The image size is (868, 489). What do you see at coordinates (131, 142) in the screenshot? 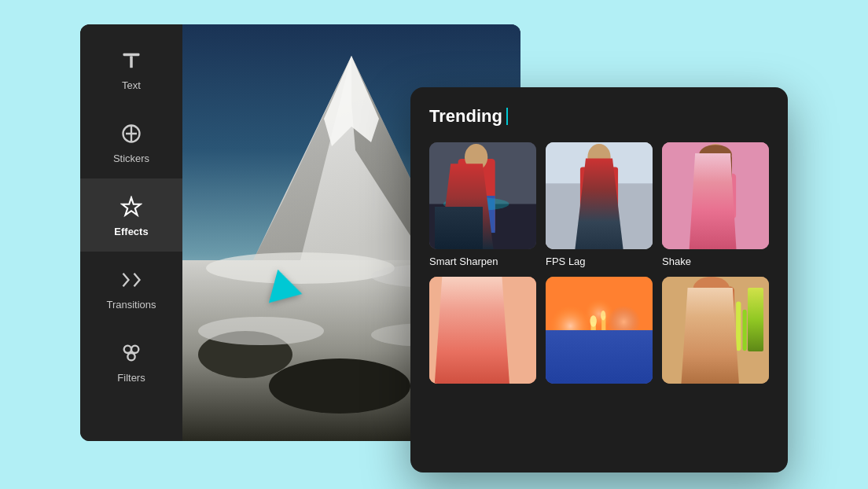
I see `sidebar-item-stickers: Stickers` at bounding box center [131, 142].